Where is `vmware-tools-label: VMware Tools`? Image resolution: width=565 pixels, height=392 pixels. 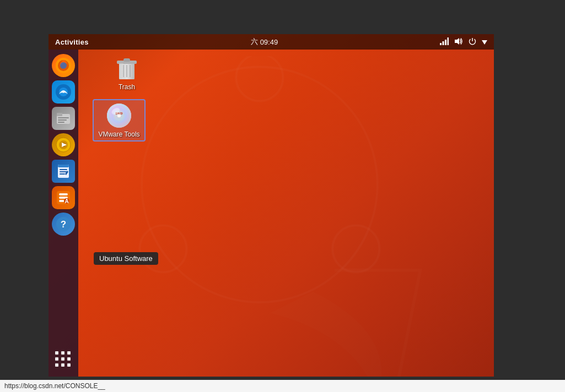 vmware-tools-label: VMware Tools is located at coordinates (119, 134).